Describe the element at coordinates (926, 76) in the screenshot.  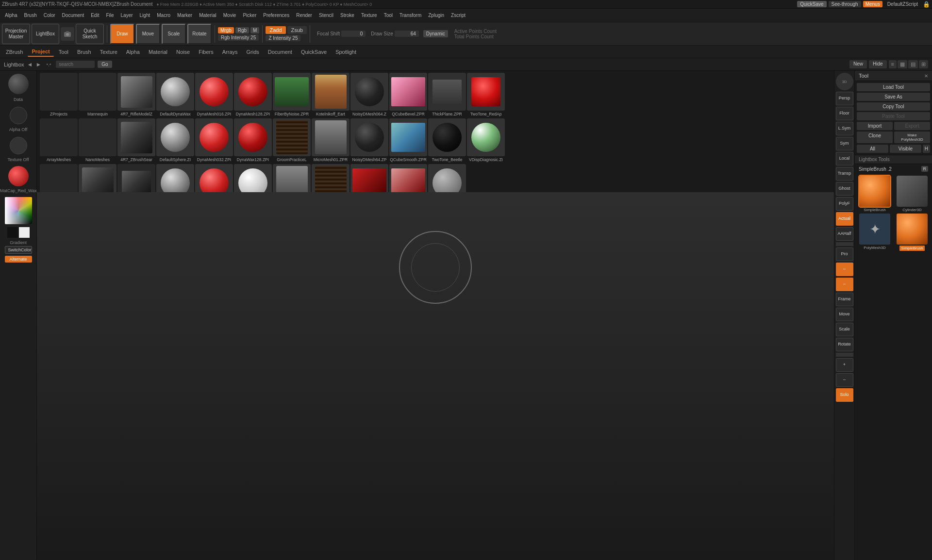
I see `tool-panel-close: ✕` at that location.